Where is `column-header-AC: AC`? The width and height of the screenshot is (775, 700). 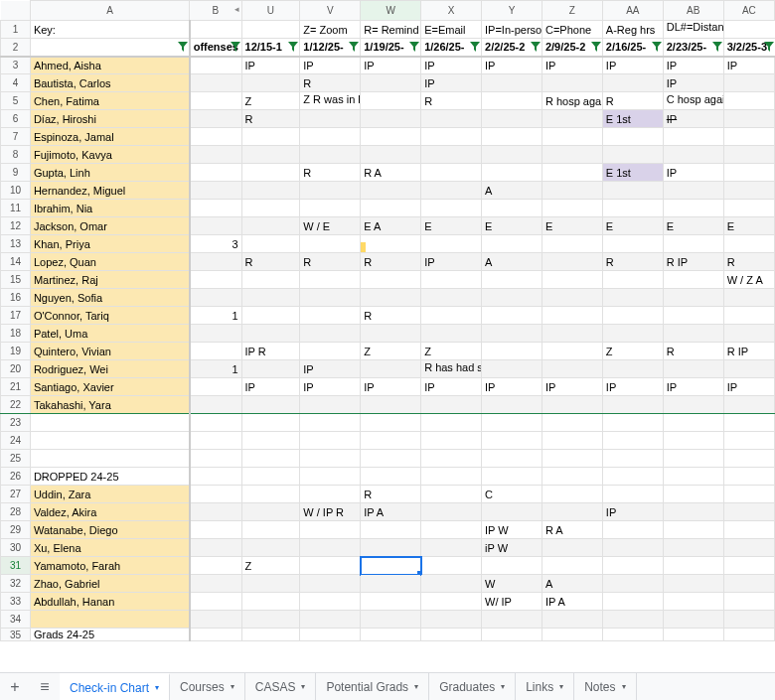
column-header-AC: AC is located at coordinates (749, 11).